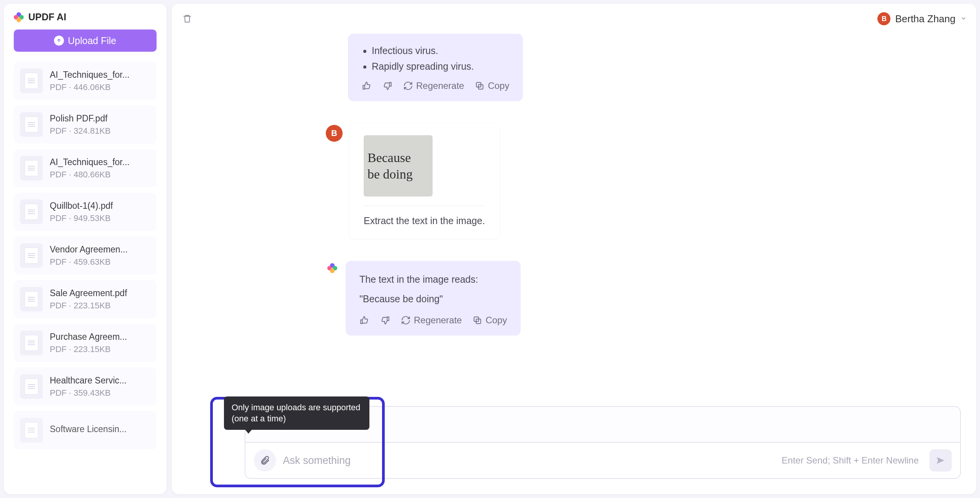  Describe the element at coordinates (92, 41) in the screenshot. I see `upload-label: Upload File` at that location.